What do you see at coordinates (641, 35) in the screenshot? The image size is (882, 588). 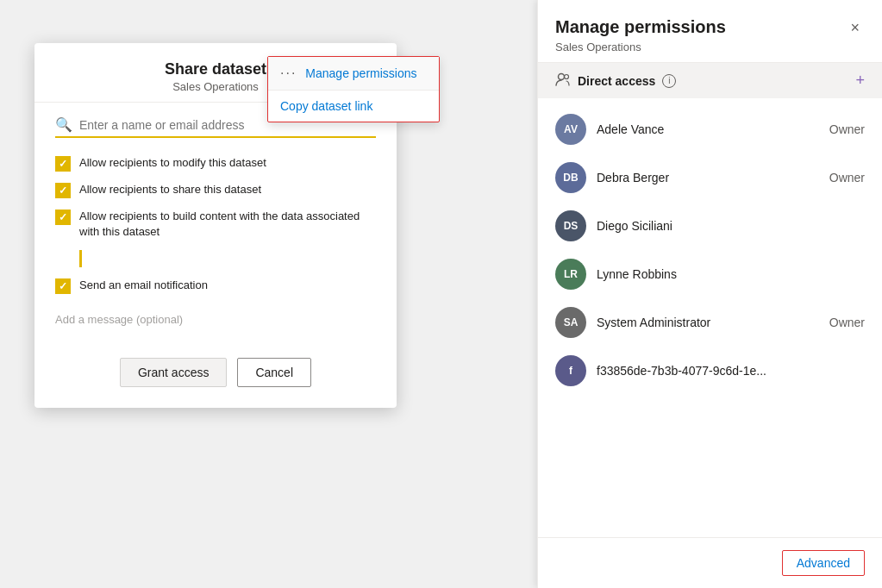 I see `manage-panel-header-text: Manage permissions Sales Operations` at bounding box center [641, 35].